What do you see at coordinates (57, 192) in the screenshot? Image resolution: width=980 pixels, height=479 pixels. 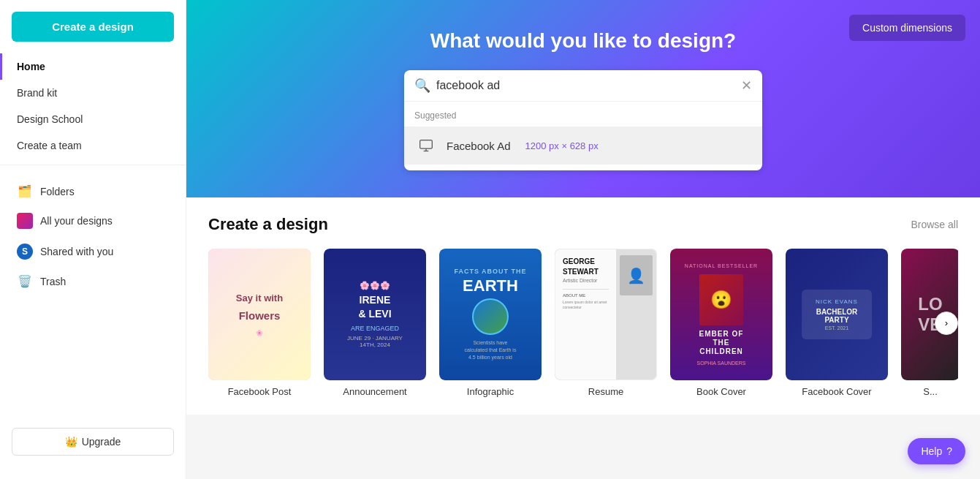 I see `folders-label: Folders` at bounding box center [57, 192].